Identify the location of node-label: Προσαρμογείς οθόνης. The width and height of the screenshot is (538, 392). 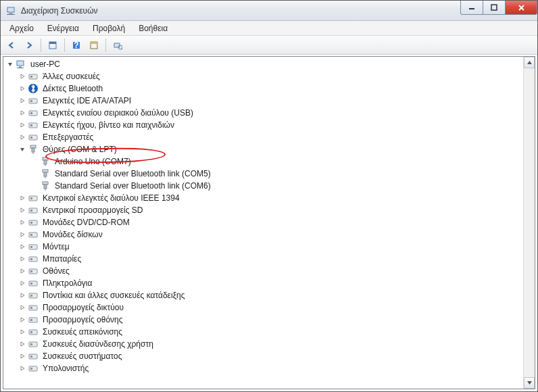
(82, 320).